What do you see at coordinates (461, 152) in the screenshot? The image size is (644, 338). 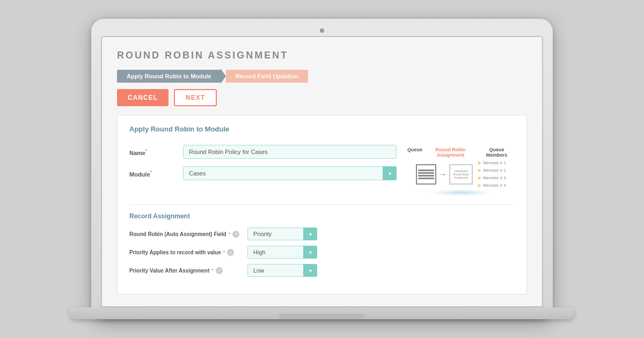 I see `diagram-labels: Queue Round Robin Assignment Queue Membe…` at bounding box center [461, 152].